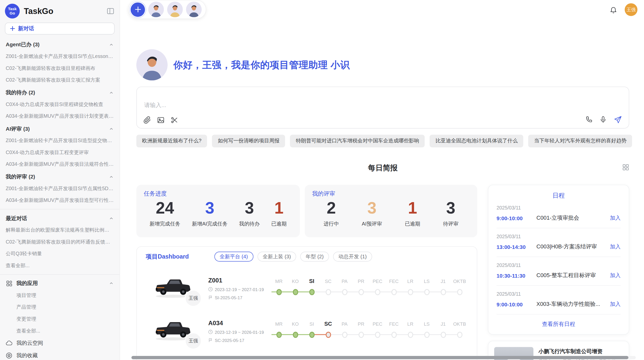 The width and height of the screenshot is (644, 360). Describe the element at coordinates (60, 176) in the screenshot. I see `sidebar-section-header: 我的评审 (2)` at that location.